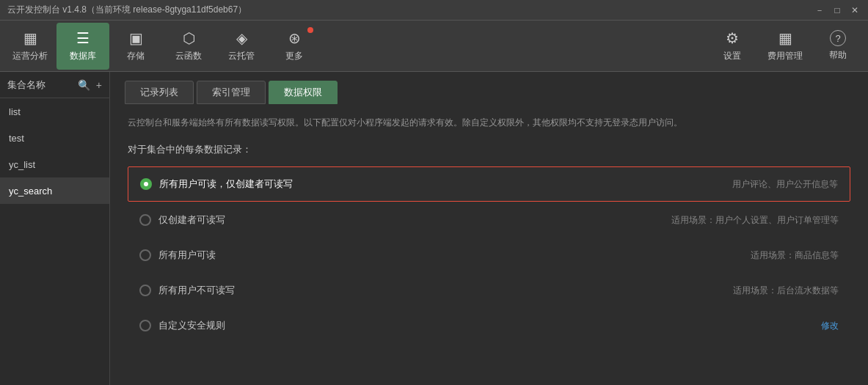  Describe the element at coordinates (241, 46) in the screenshot. I see `toolbar-item-hosting: ◈ 云托管` at that location.